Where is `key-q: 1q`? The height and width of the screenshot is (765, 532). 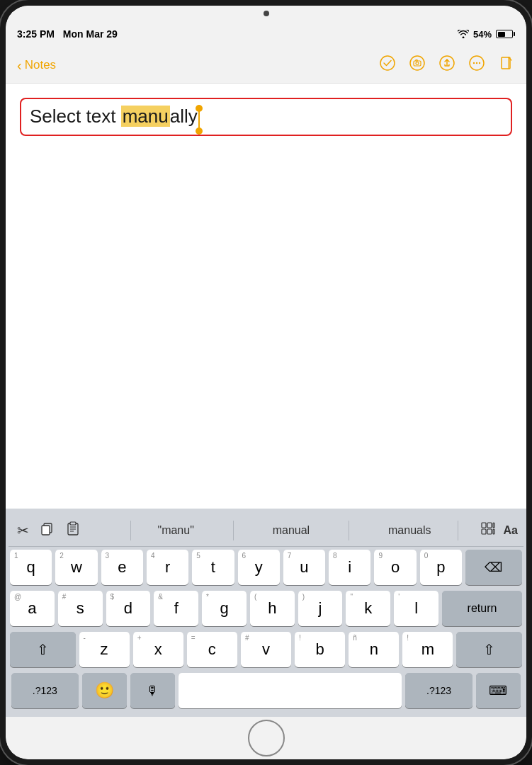
key-q: 1q is located at coordinates (31, 567).